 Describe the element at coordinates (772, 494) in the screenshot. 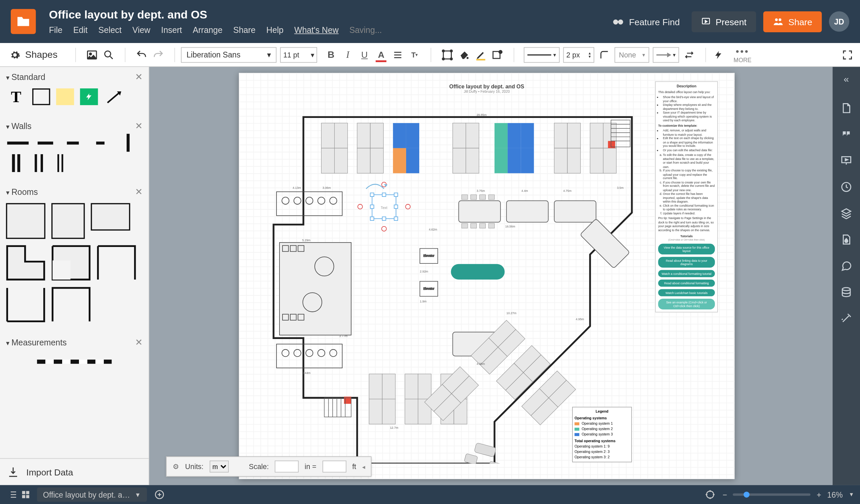

I see `zoom-slider` at that location.